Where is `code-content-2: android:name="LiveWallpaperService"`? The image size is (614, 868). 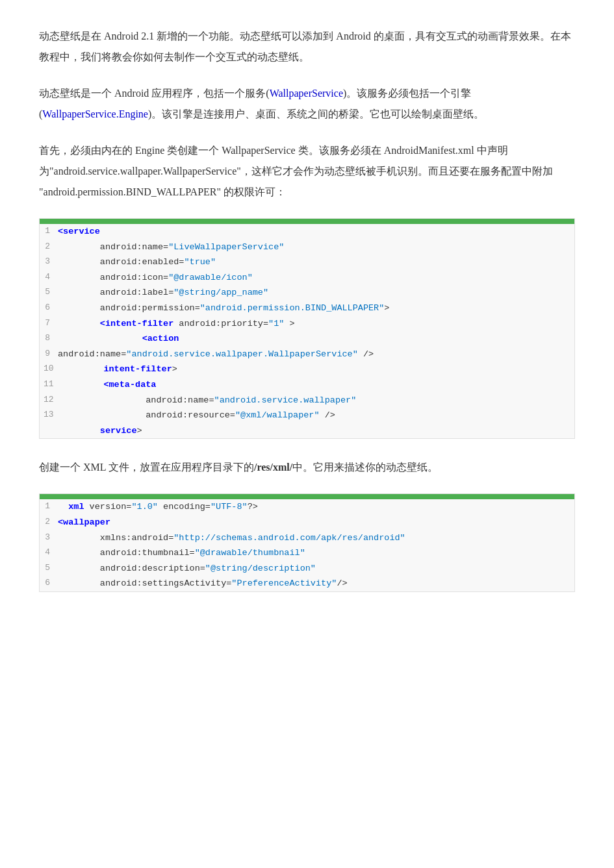 code-content-2: android:name="LiveWallpaperService" is located at coordinates (316, 247).